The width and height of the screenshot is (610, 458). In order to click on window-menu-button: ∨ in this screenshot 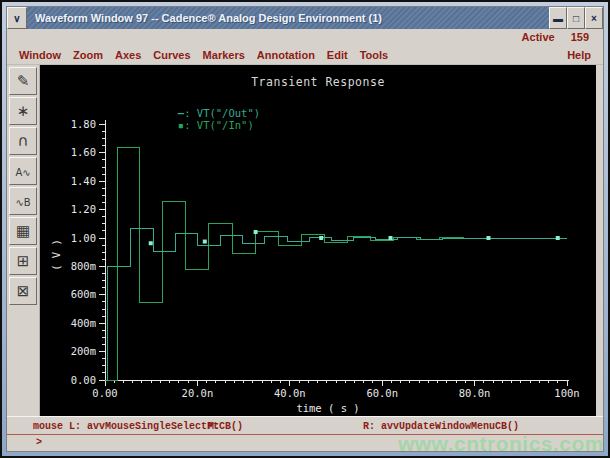, I will do `click(17, 18)`.